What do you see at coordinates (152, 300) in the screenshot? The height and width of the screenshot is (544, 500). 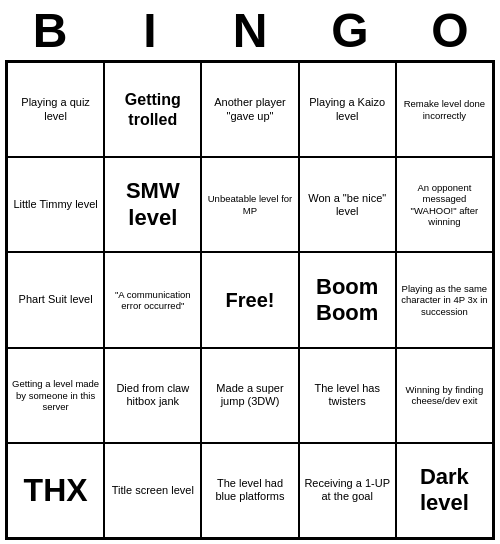 I see `bingo-cell-11: "A communication error occurred"` at bounding box center [152, 300].